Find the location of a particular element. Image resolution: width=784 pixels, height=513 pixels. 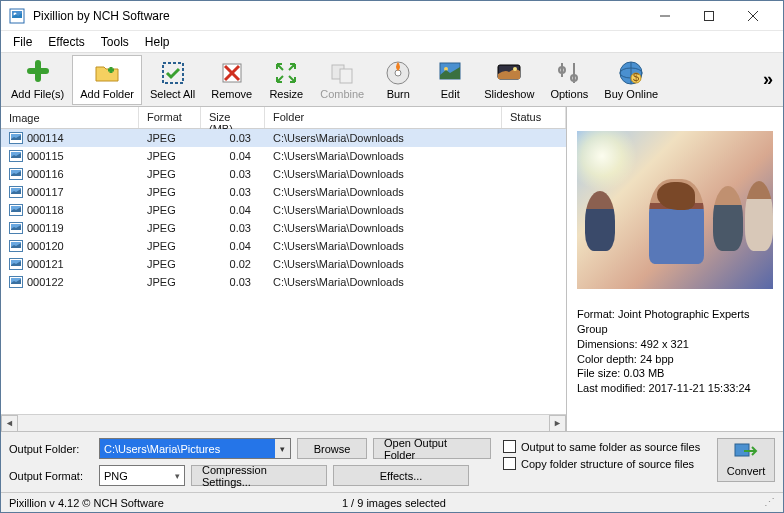

table-row: 000115JPEG0.04C:\Users\Maria\Downloads is located at coordinates (284, 156).